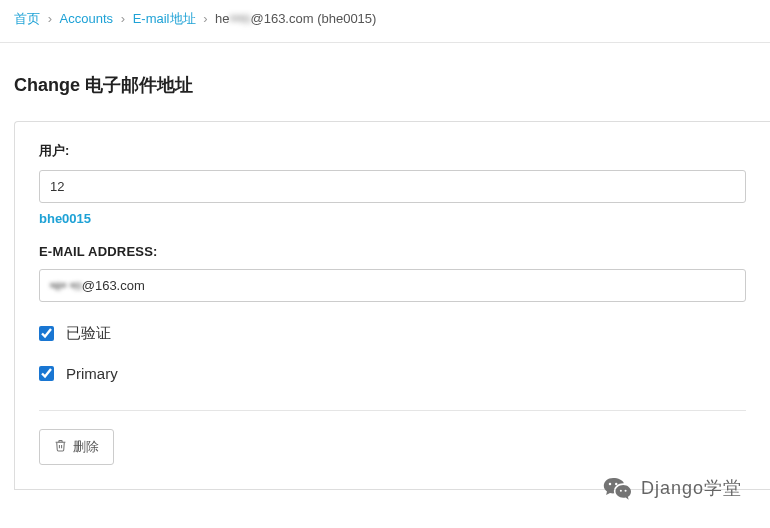  Describe the element at coordinates (392, 286) in the screenshot. I see `email-input: •e• •n@163.com` at that location.